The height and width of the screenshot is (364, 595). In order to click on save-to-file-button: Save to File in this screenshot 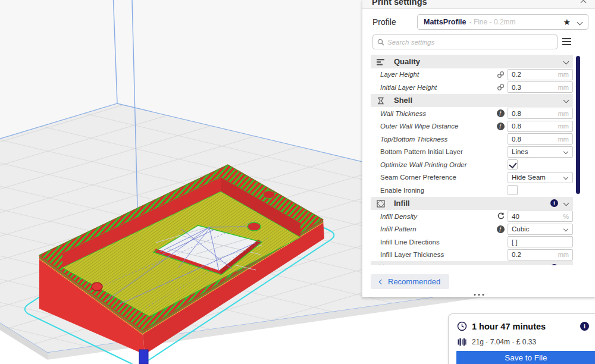, I will do `click(526, 357)`.